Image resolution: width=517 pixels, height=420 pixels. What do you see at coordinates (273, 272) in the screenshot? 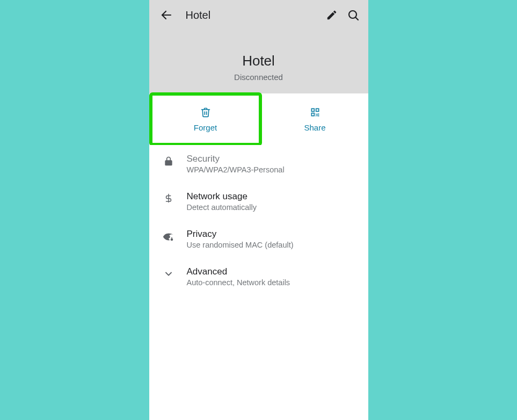
I see `advanced-title: Advanced` at bounding box center [273, 272].